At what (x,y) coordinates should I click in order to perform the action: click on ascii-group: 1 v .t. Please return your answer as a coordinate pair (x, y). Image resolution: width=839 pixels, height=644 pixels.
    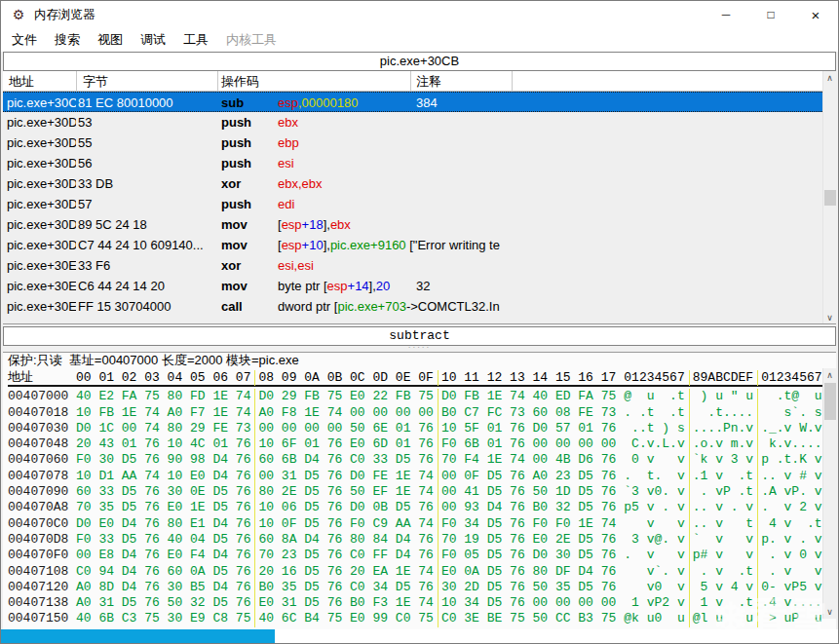
    Looking at the image, I should click on (725, 603).